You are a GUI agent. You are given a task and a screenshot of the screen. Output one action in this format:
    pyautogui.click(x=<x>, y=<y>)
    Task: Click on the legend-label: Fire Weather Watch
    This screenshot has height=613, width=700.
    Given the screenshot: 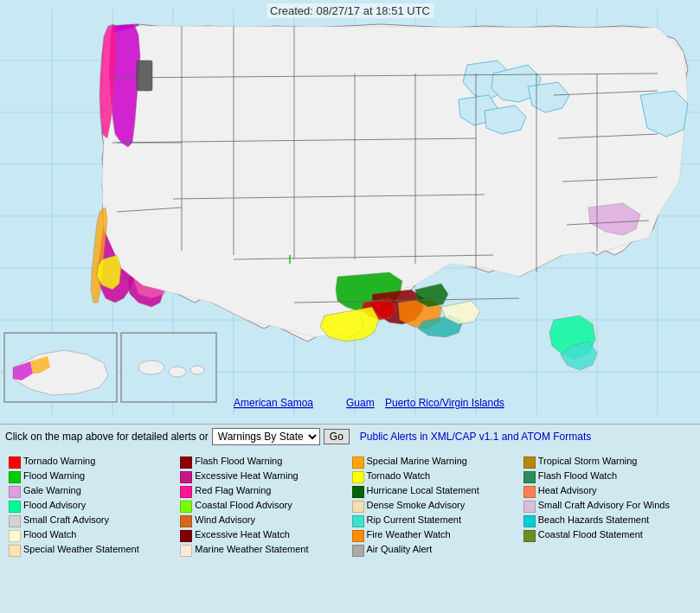 What is the action you would take?
    pyautogui.click(x=408, y=534)
    